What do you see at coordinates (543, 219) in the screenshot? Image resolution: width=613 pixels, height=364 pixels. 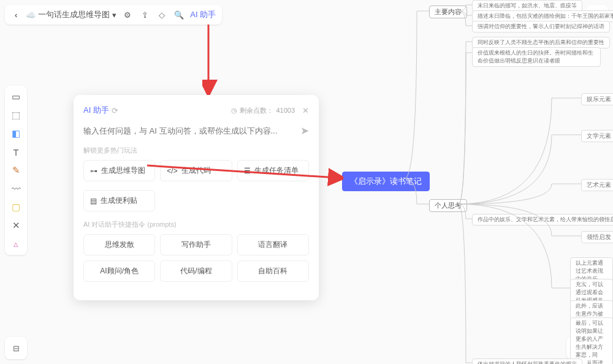 I see `mindmap-leaf: 作品中的娱乐、文学和艺术元素，给人带来愉悦的领悟启智` at bounding box center [543, 219].